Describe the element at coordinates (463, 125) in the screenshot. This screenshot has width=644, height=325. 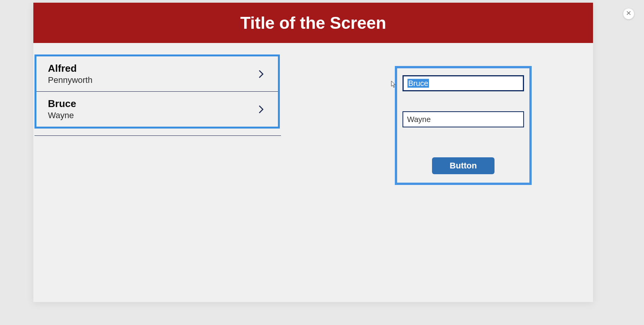
I see `form-panel: Bruce Button` at that location.